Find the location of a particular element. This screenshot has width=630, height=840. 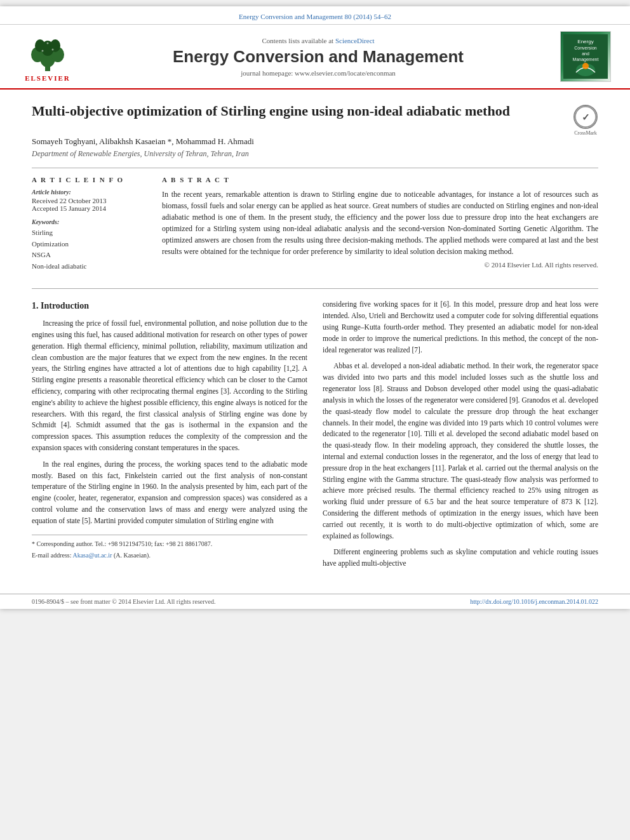

footnote-corresponding: * Corresponding author. Tel.: +98 912194… is located at coordinates (170, 544).